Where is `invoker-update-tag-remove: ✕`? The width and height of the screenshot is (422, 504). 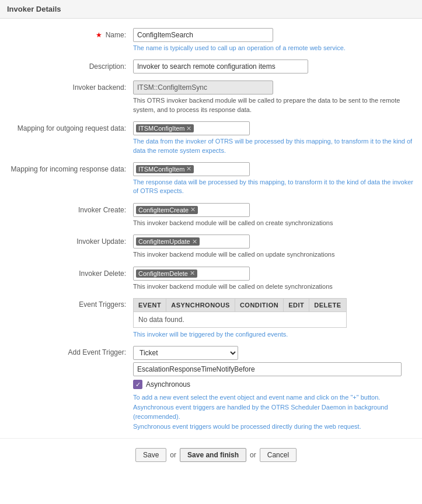
invoker-update-tag-remove: ✕ is located at coordinates (195, 242).